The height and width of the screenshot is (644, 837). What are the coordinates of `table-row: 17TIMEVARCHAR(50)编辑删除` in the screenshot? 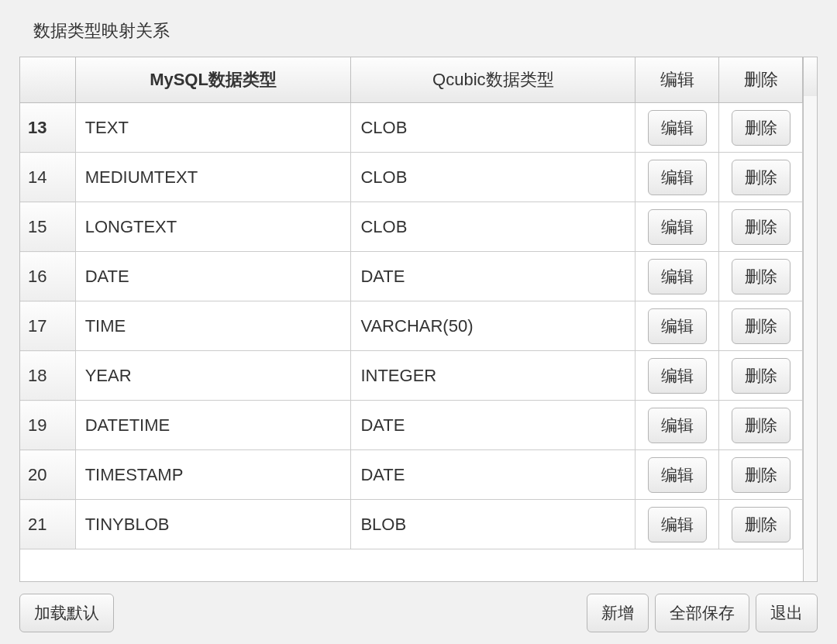 It's located at (412, 326).